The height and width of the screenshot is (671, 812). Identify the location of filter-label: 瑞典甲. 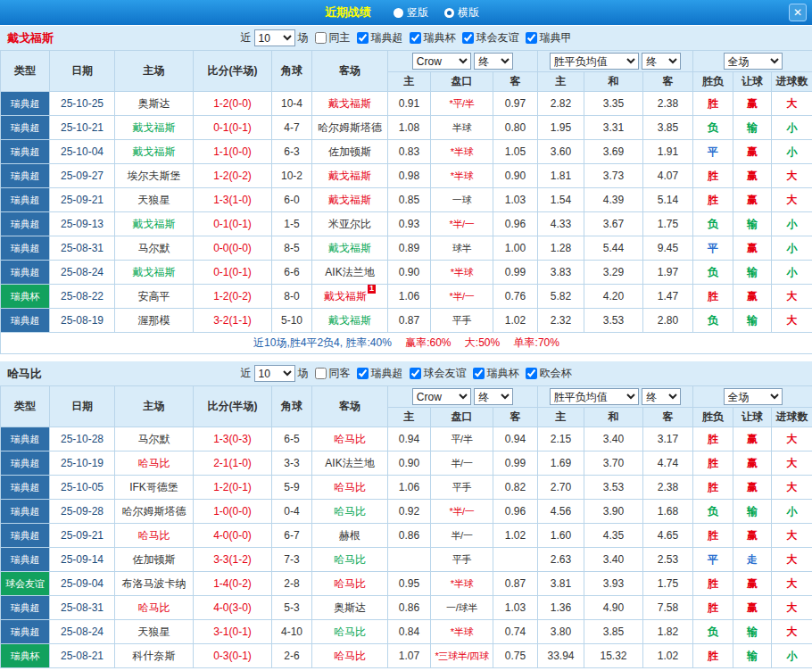
(556, 37).